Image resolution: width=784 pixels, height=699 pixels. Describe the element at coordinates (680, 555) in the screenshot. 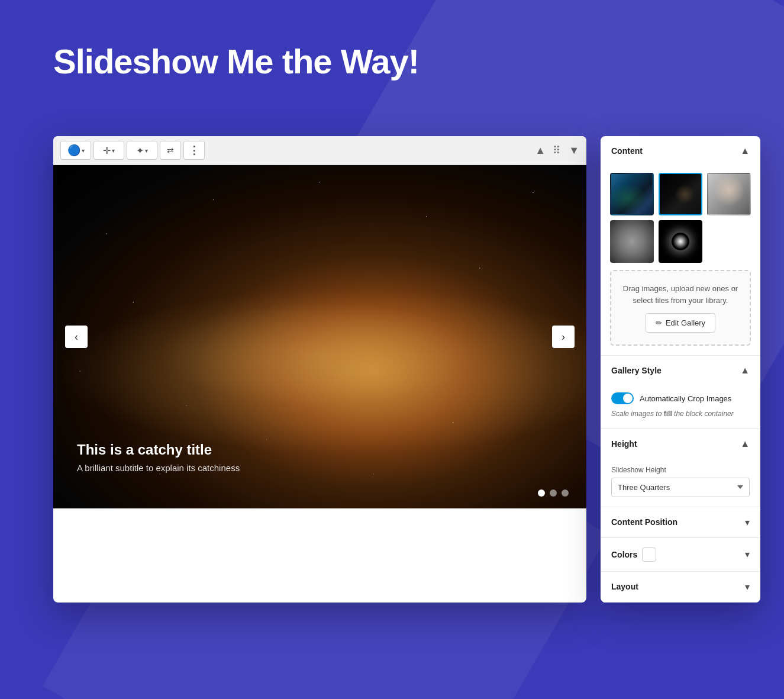

I see `colors-section-header: Colors ▾` at that location.